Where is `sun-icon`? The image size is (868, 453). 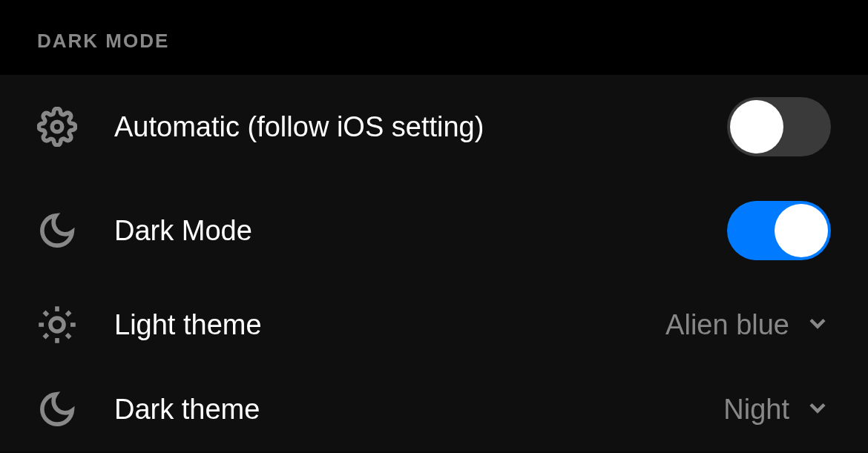 sun-icon is located at coordinates (57, 325).